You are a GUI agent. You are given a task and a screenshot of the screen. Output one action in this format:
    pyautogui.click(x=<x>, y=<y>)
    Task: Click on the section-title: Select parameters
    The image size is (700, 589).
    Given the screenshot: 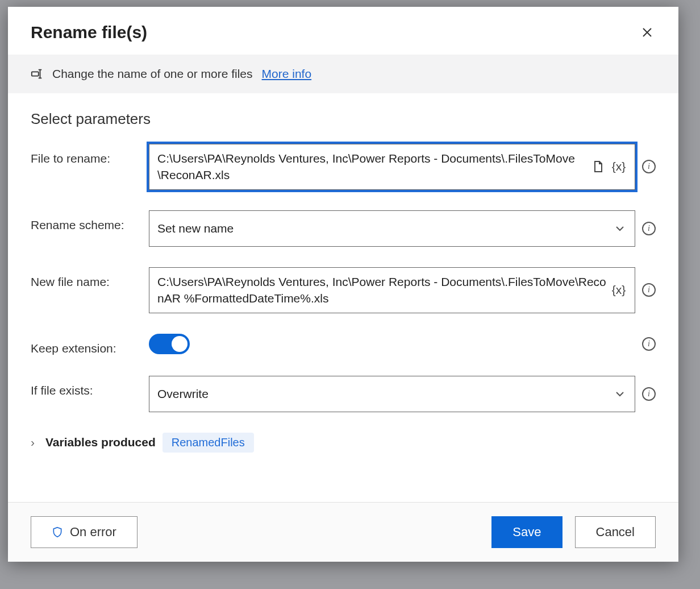 What is the action you would take?
    pyautogui.click(x=343, y=119)
    